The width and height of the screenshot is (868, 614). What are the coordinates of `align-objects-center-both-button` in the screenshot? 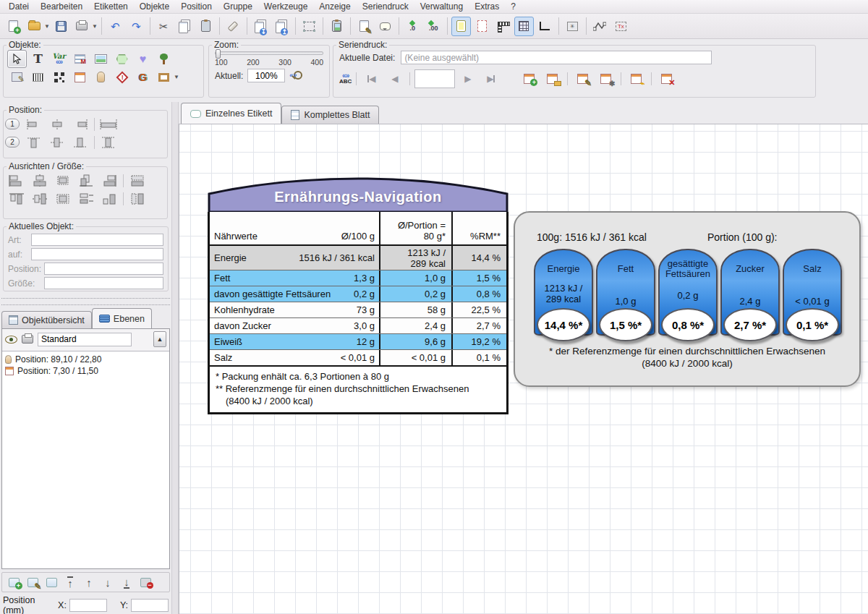 It's located at (63, 181).